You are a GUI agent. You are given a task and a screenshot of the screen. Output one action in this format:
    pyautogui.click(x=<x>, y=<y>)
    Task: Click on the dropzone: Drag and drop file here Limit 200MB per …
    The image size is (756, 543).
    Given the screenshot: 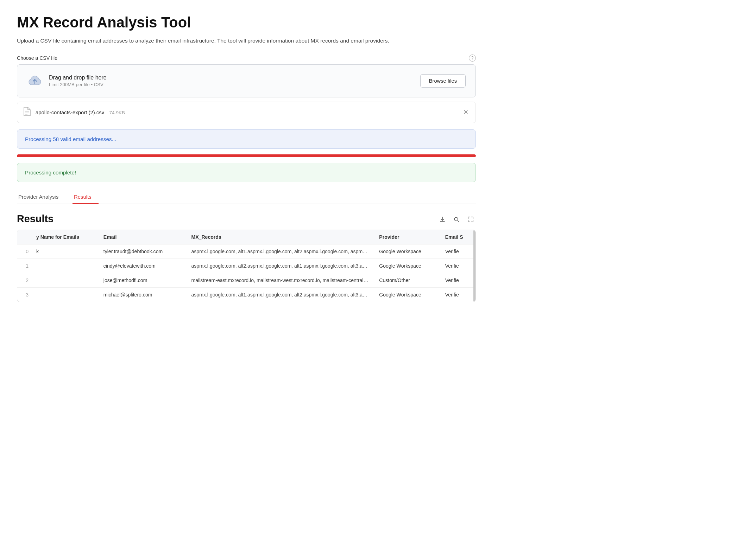 What is the action you would take?
    pyautogui.click(x=246, y=81)
    